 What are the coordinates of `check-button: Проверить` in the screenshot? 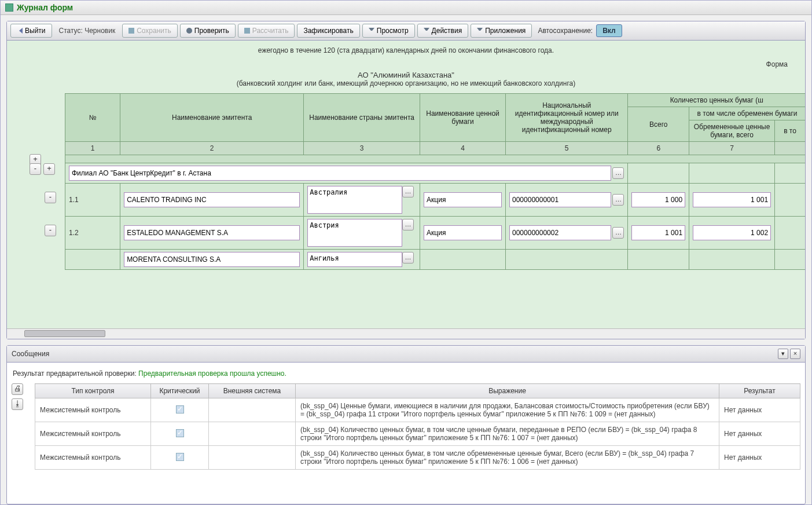 It's located at (208, 31).